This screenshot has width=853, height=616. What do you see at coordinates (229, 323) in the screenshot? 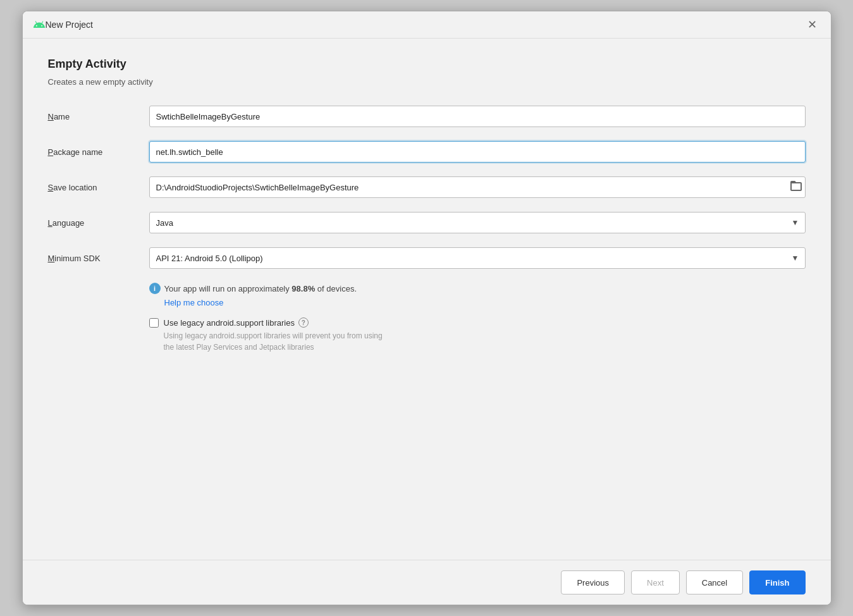
I see `checkbox-label: Use legacy android.support libraries` at bounding box center [229, 323].